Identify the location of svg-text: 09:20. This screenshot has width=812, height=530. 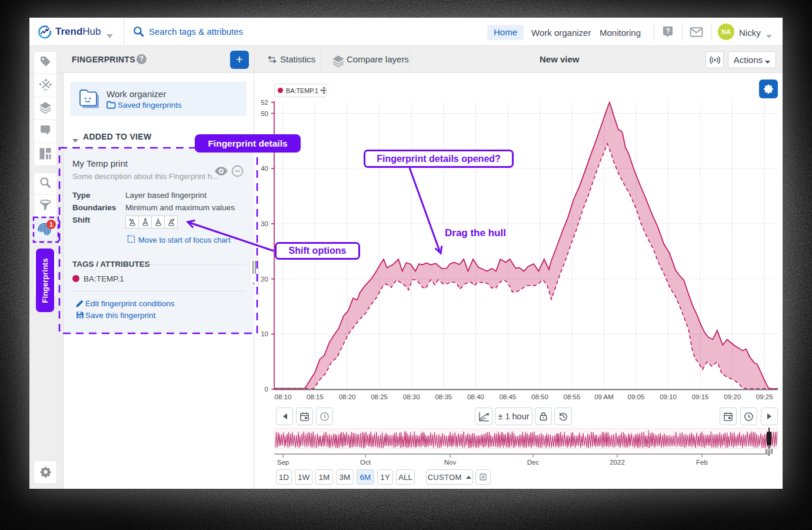
(732, 397).